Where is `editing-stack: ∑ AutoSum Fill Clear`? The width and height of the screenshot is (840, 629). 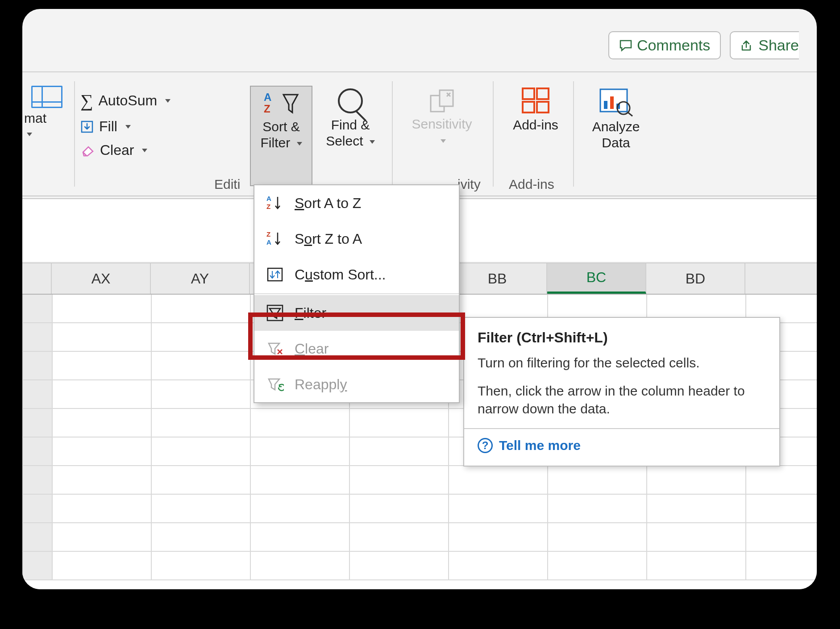
editing-stack: ∑ AutoSum Fill Clear is located at coordinates (125, 124).